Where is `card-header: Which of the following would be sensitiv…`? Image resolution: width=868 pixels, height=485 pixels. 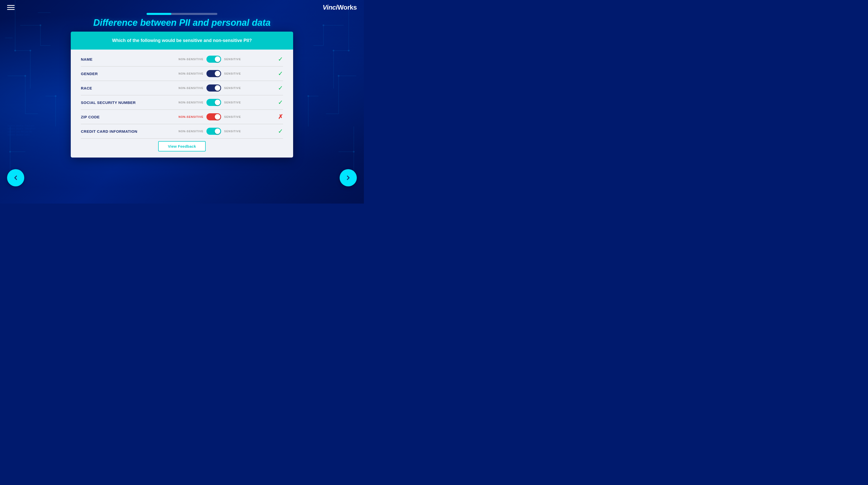
card-header: Which of the following would be sensitiv… is located at coordinates (182, 40).